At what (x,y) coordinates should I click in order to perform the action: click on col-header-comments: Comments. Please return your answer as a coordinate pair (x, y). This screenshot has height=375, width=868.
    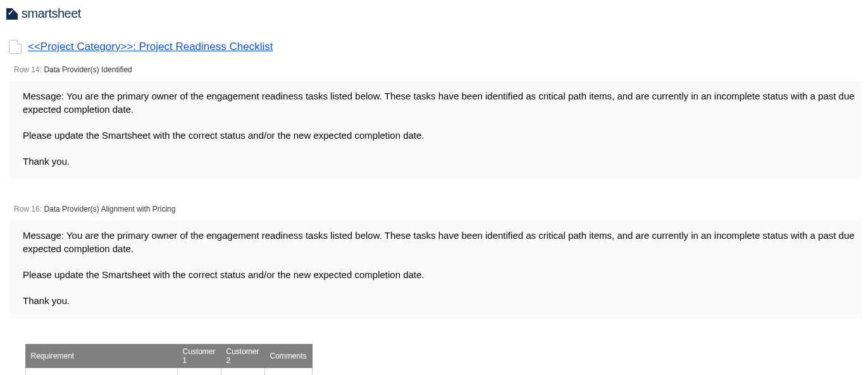
    Looking at the image, I should click on (288, 356).